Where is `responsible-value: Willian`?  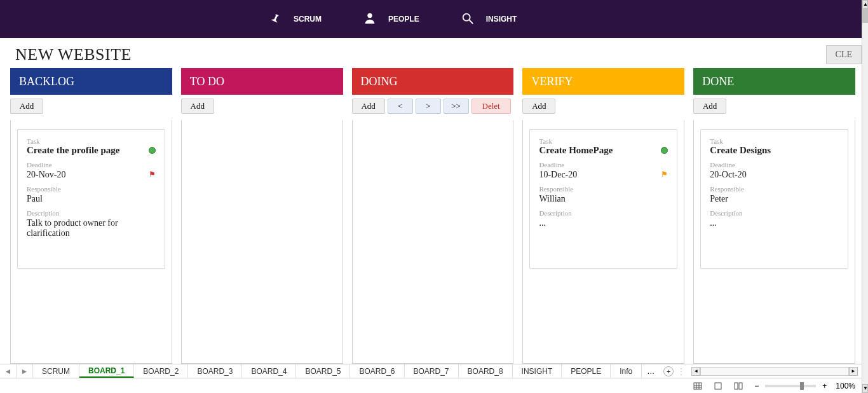
responsible-value: Willian is located at coordinates (604, 199).